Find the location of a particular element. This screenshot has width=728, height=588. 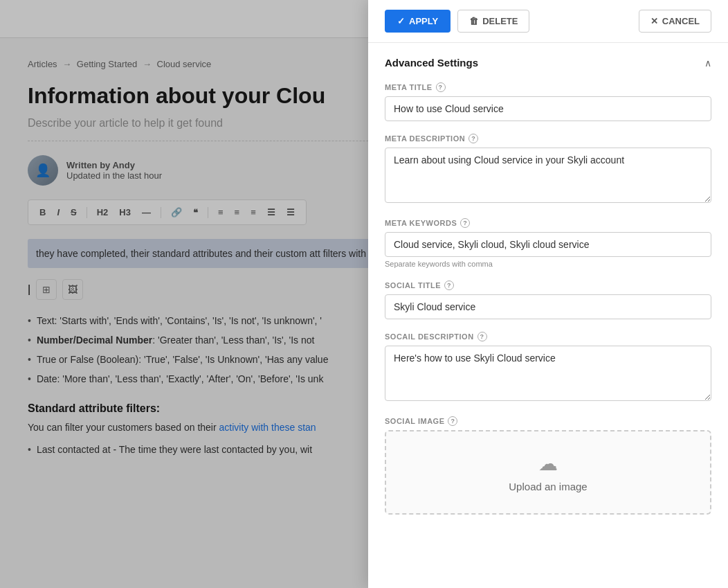

cancel-button: ✕ CANCEL is located at coordinates (675, 21).